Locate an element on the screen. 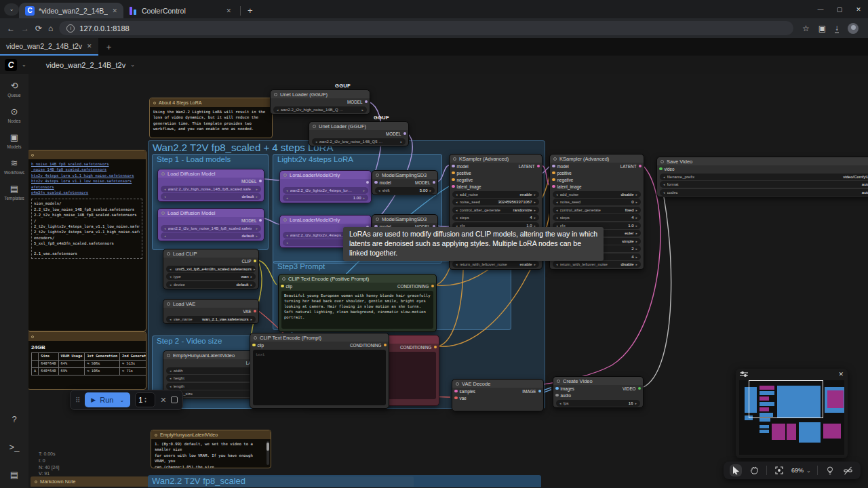 This screenshot has height=488, width=868. output-port: CONDITIONING is located at coordinates (416, 286).